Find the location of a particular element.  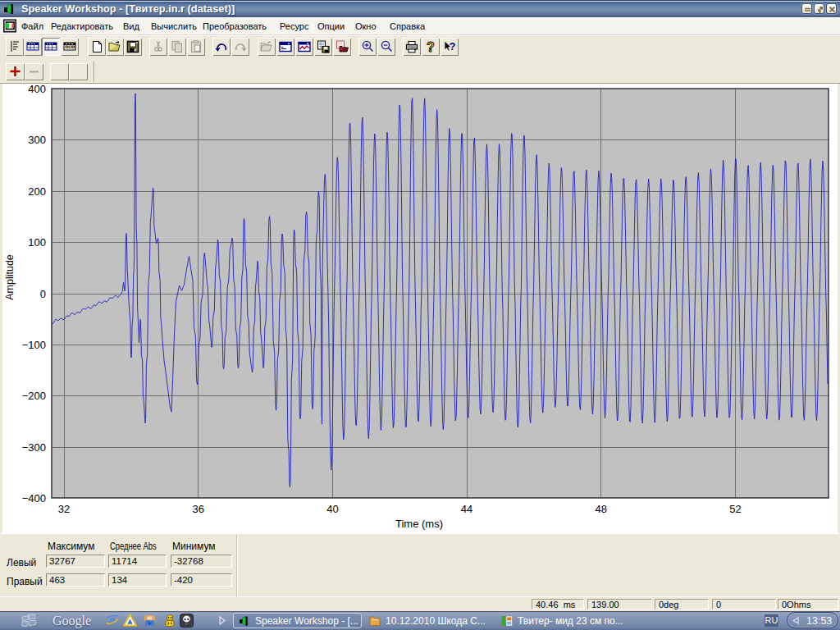

svg-text: Time (ms) is located at coordinates (419, 523).